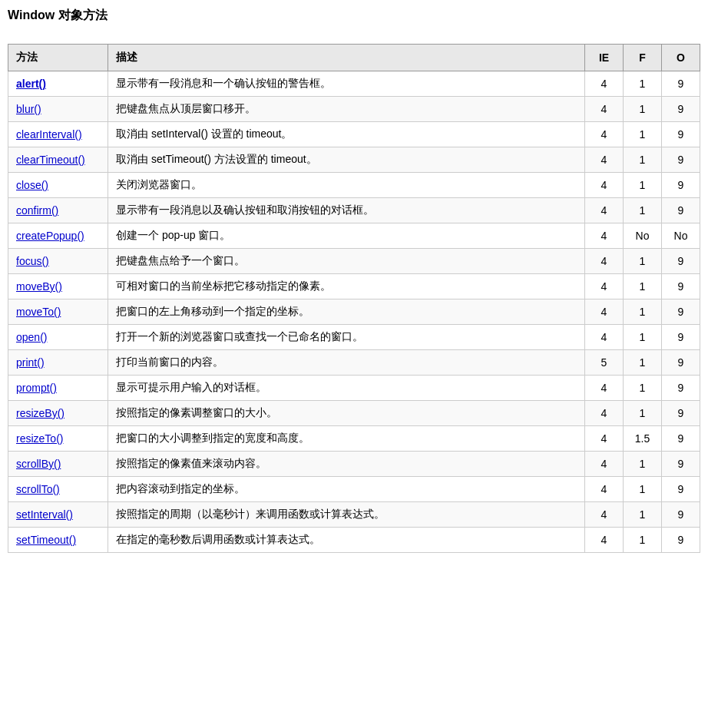 This screenshot has width=708, height=728. What do you see at coordinates (347, 160) in the screenshot?
I see `method-description: 取消由 setTimeout() 方法设置的 timeout。` at bounding box center [347, 160].